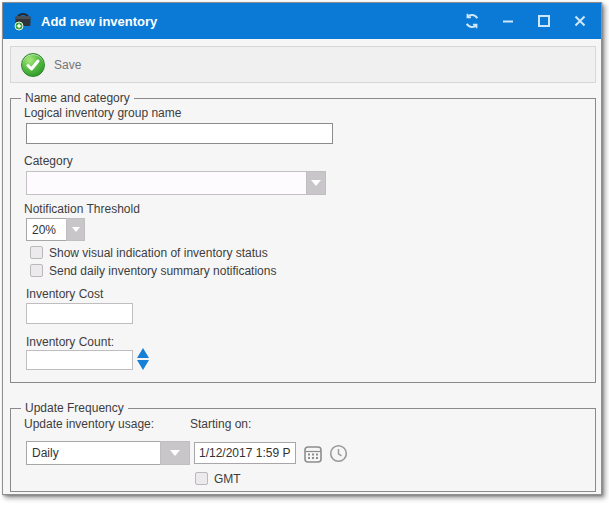  Describe the element at coordinates (80, 360) in the screenshot. I see `inventory-count-input` at that location.